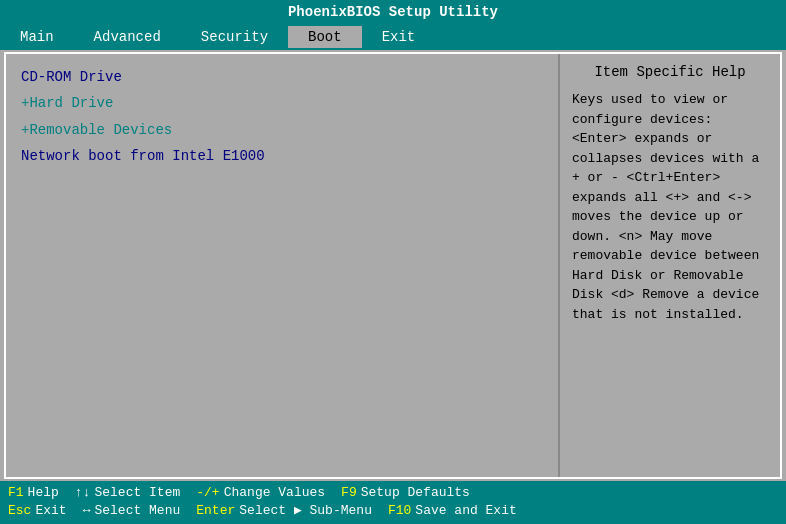  Describe the element at coordinates (38, 510) in the screenshot. I see `footer-key-group: EscExit` at that location.